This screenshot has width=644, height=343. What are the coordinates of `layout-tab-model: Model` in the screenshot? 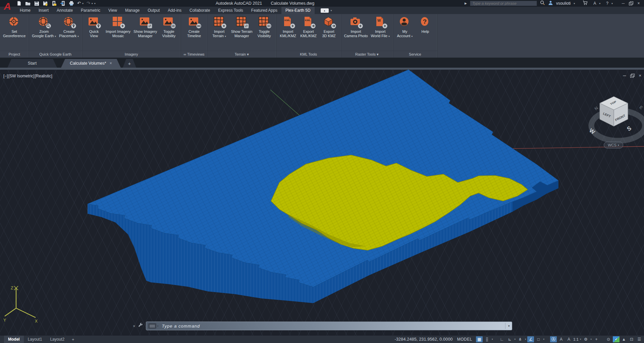 It's located at (14, 339).